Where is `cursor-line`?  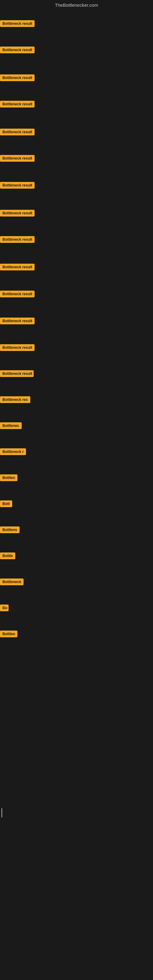
cursor-line is located at coordinates (2, 813).